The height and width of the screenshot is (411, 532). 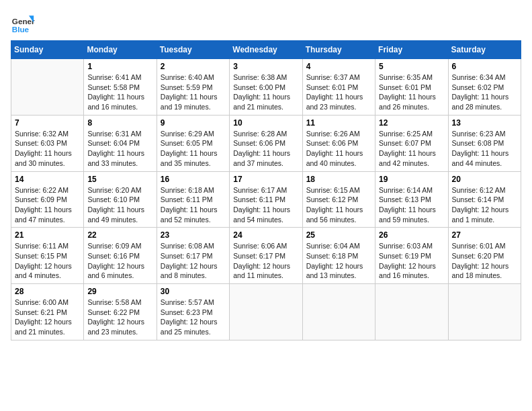 I want to click on day-number: 6, so click(x=485, y=66).